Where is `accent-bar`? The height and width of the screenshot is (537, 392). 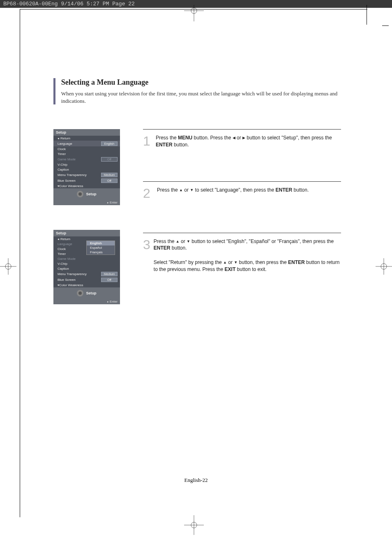 accent-bar is located at coordinates (54, 91).